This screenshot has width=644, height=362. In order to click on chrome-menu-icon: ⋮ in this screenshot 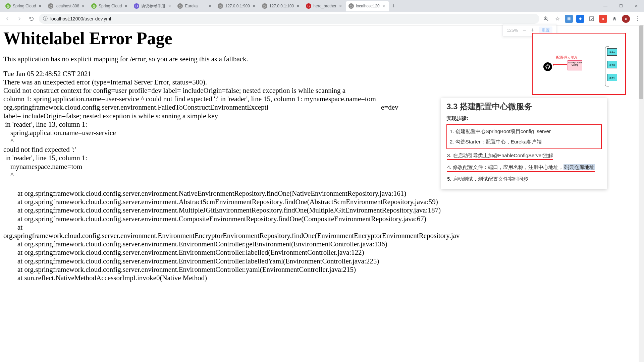, I will do `click(637, 19)`.